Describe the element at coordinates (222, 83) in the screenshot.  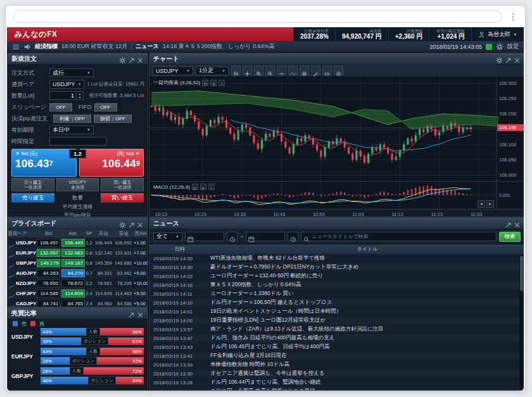
I see `indicator-close-icon` at that location.